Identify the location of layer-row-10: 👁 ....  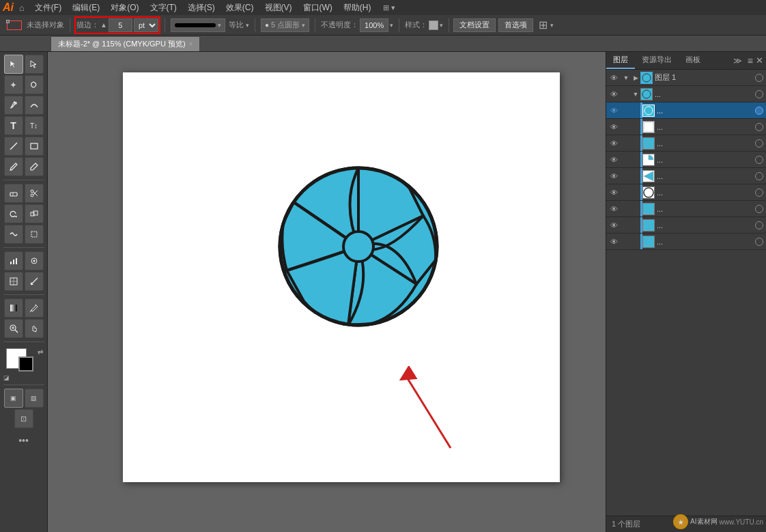
(686, 225).